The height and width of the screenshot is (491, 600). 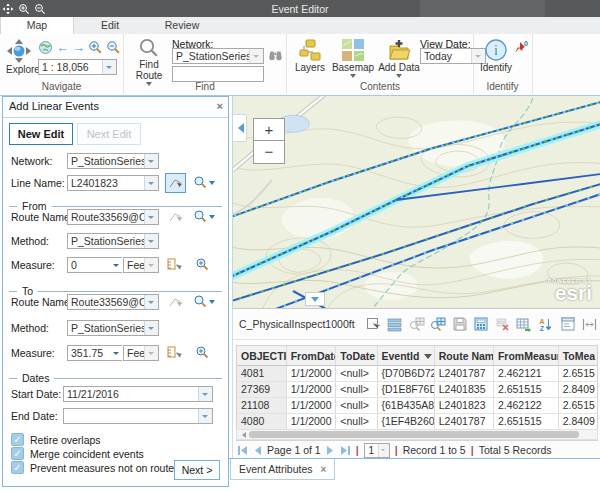 What do you see at coordinates (205, 416) in the screenshot?
I see `end-date-dropdown-arrow` at bounding box center [205, 416].